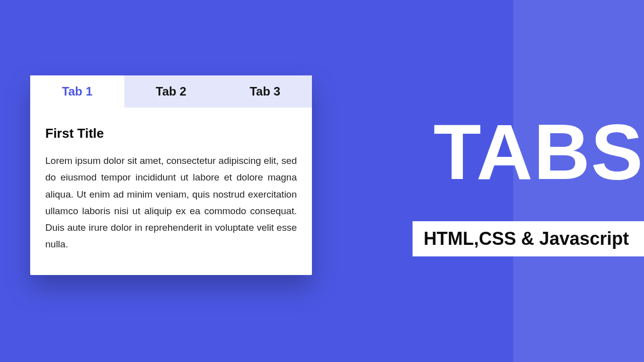 The height and width of the screenshot is (362, 644). Describe the element at coordinates (77, 92) in the screenshot. I see `tab-1: Tab 1` at that location.